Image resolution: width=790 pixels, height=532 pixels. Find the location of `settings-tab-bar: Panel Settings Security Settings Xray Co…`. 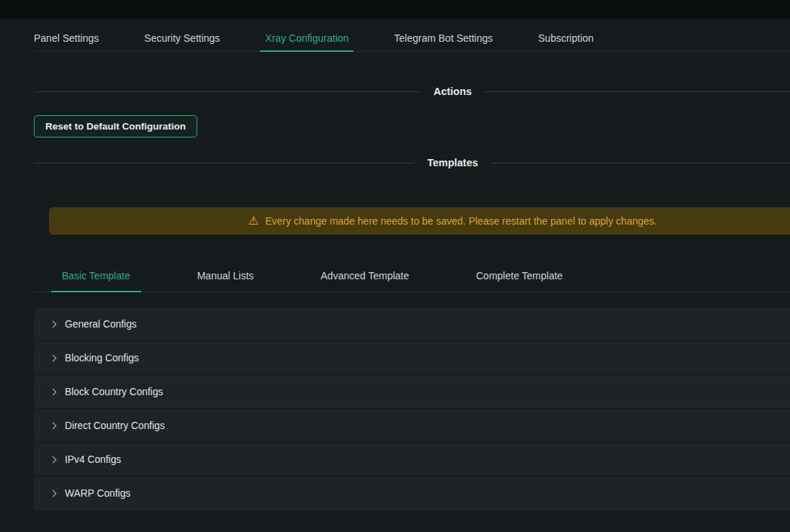

settings-tab-bar: Panel Settings Security Settings Xray Co… is located at coordinates (412, 39).